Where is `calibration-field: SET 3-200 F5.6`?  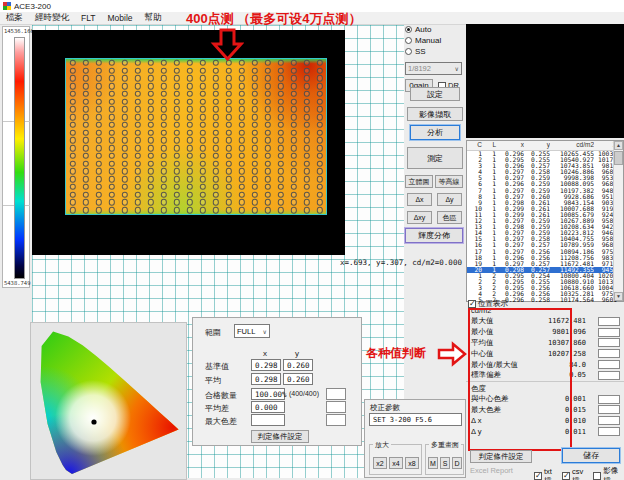
calibration-field: SET 3-200 F5.6 is located at coordinates (416, 420).